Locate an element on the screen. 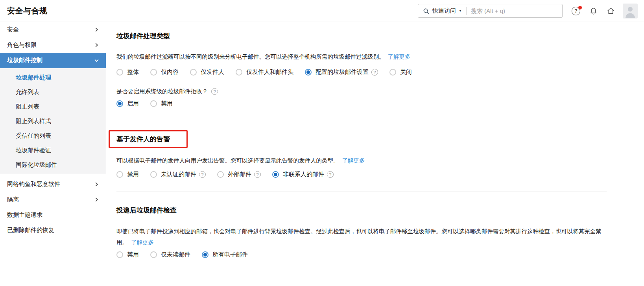 The image size is (644, 286). sidebar-item-phishing-malware: 网络钓鱼和恶意软件 is located at coordinates (53, 184).